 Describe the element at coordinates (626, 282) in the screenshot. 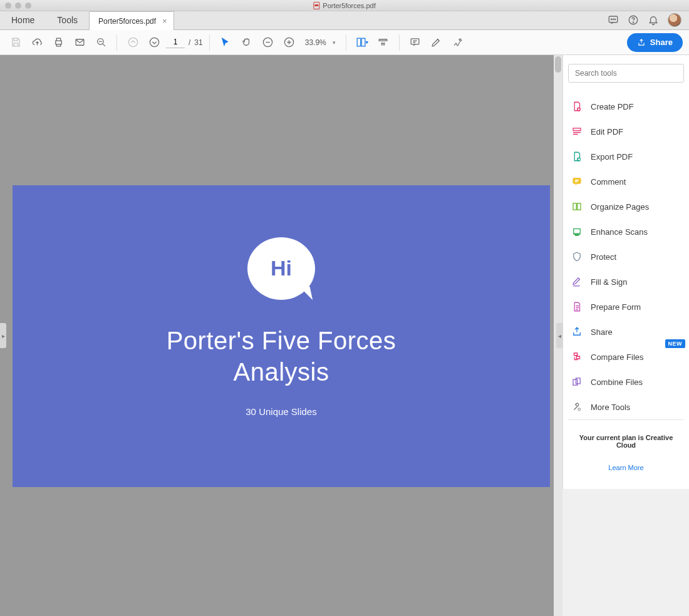

I see `tool-fill-sign: Fill & Sign` at that location.